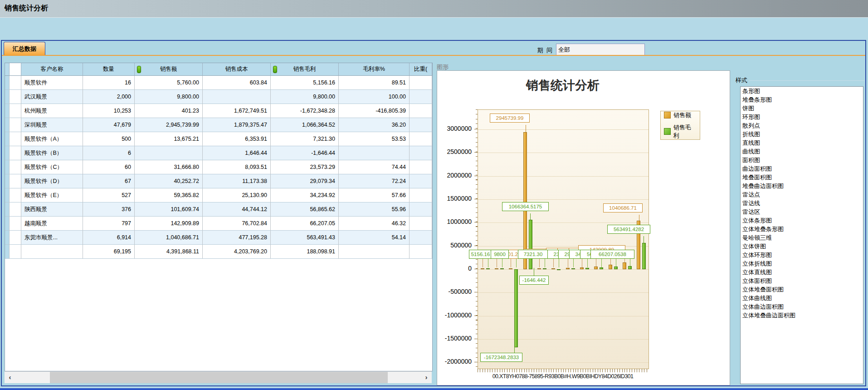 This screenshot has height=390, width=868. What do you see at coordinates (802, 194) in the screenshot?
I see `style-list-item: 雷达点` at bounding box center [802, 194].